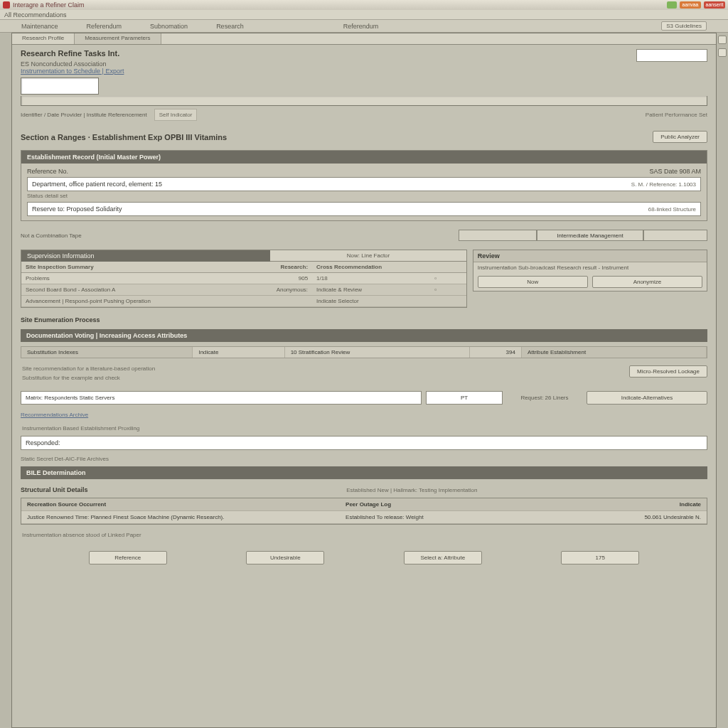 The image size is (728, 728). Describe the element at coordinates (364, 320) in the screenshot. I see `site-enum-title: Site Enumeration Process` at that location.